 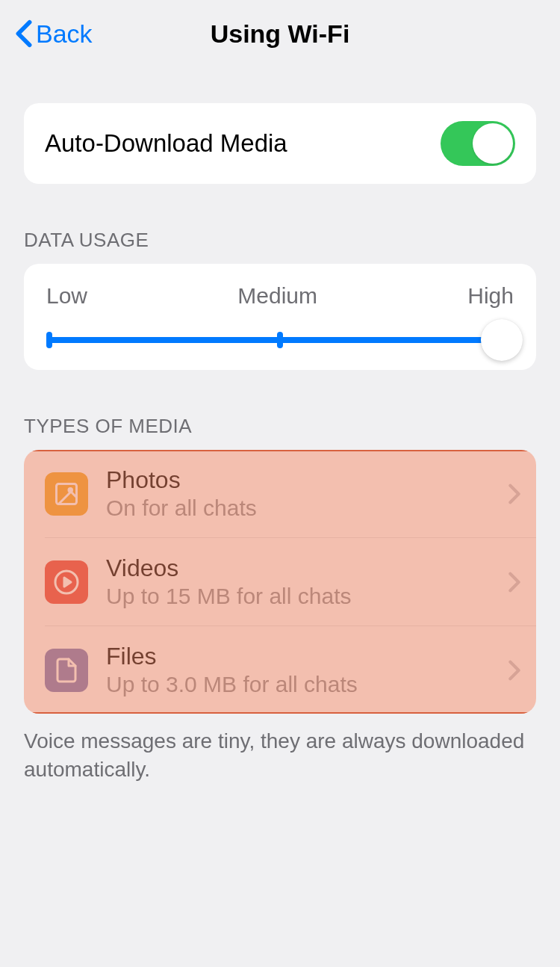 What do you see at coordinates (298, 656) in the screenshot?
I see `media-title: Files` at bounding box center [298, 656].